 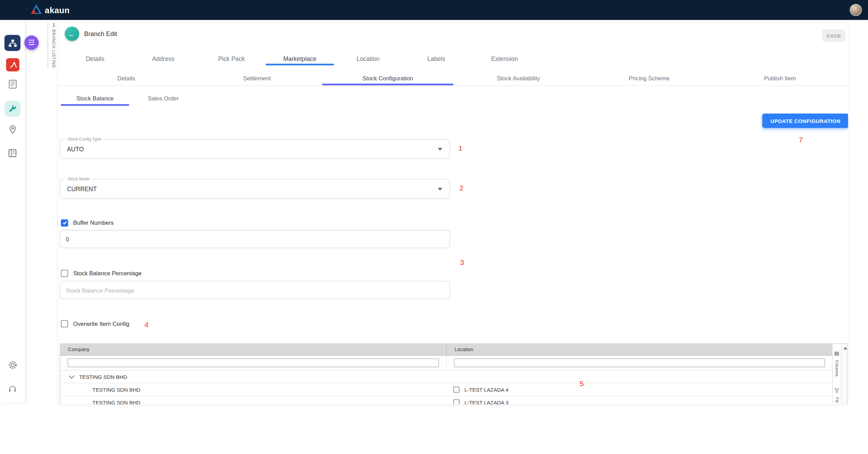 What do you see at coordinates (12, 211) in the screenshot?
I see `sidebar` at bounding box center [12, 211].